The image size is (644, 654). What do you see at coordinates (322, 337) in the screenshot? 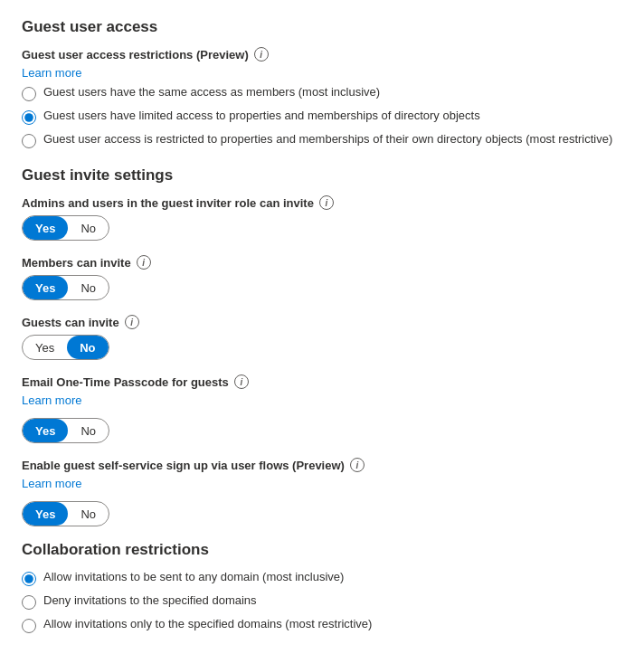
I see `guests-invite-block: Guests can invite i Yes No` at bounding box center [322, 337].